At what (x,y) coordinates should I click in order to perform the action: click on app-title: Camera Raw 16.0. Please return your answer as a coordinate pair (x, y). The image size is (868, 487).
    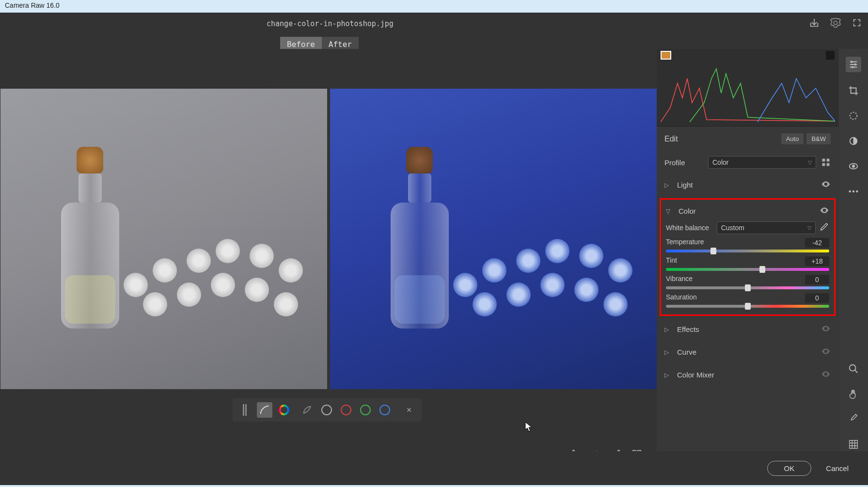
    Looking at the image, I should click on (32, 5).